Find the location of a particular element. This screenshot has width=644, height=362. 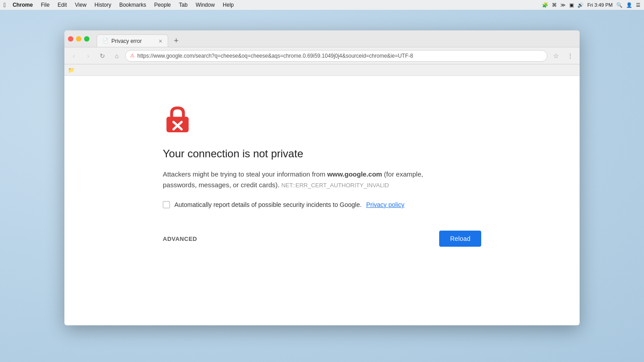

tab-title: Privacy error is located at coordinates (127, 41).